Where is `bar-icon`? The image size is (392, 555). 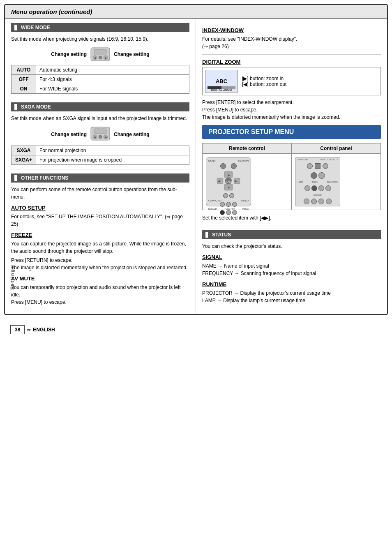 bar-icon is located at coordinates (16, 28).